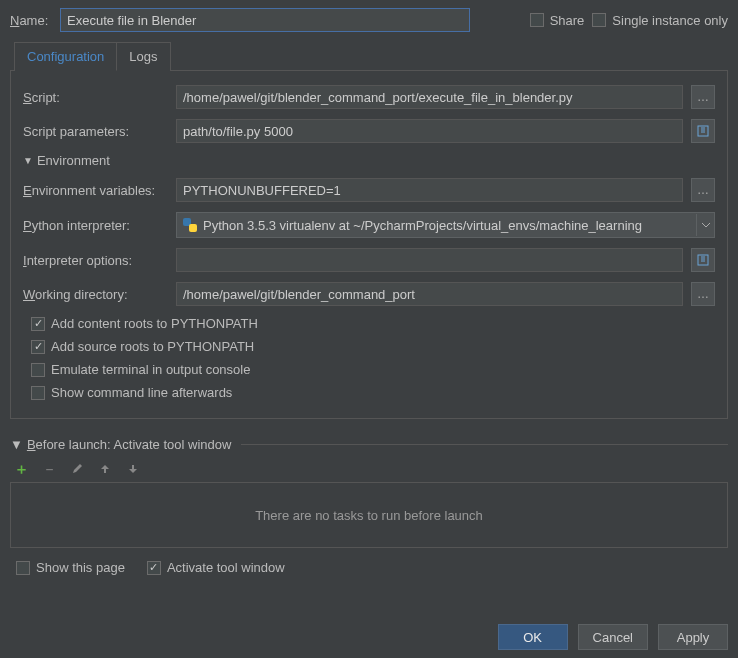  What do you see at coordinates (446, 225) in the screenshot?
I see `interpreter-dropdown: Python 3.5.3 virtualenv at ~/PycharmProj…` at bounding box center [446, 225].